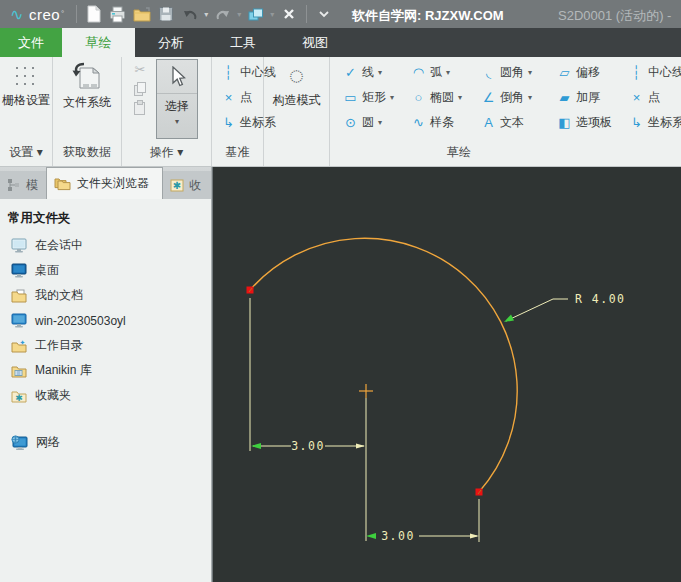 The height and width of the screenshot is (582, 681). I want to click on point-icon: ×, so click(636, 98).